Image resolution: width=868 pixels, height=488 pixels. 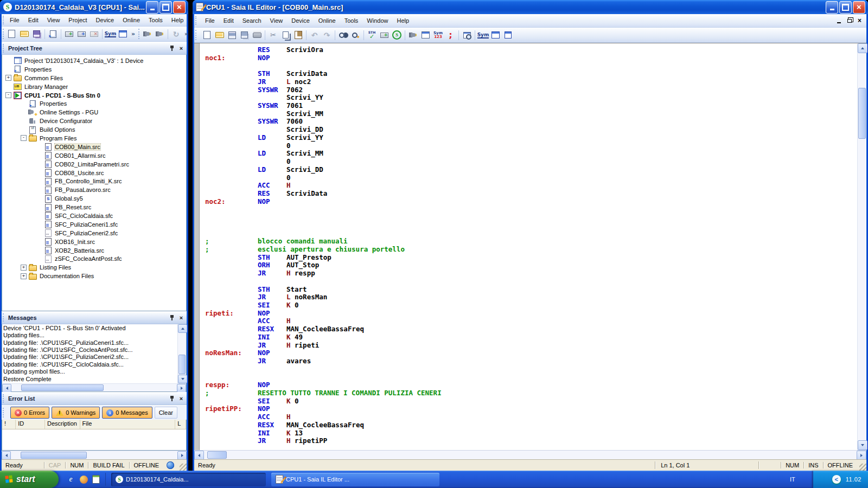 What do you see at coordinates (531, 50) in the screenshot?
I see `code-line: RESScriviOra` at bounding box center [531, 50].